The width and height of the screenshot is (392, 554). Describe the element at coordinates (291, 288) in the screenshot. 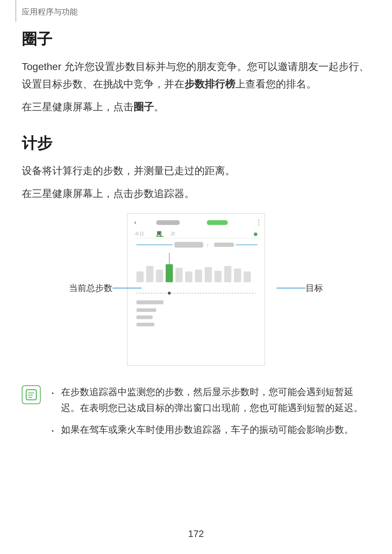

I see `right-connector-line` at that location.